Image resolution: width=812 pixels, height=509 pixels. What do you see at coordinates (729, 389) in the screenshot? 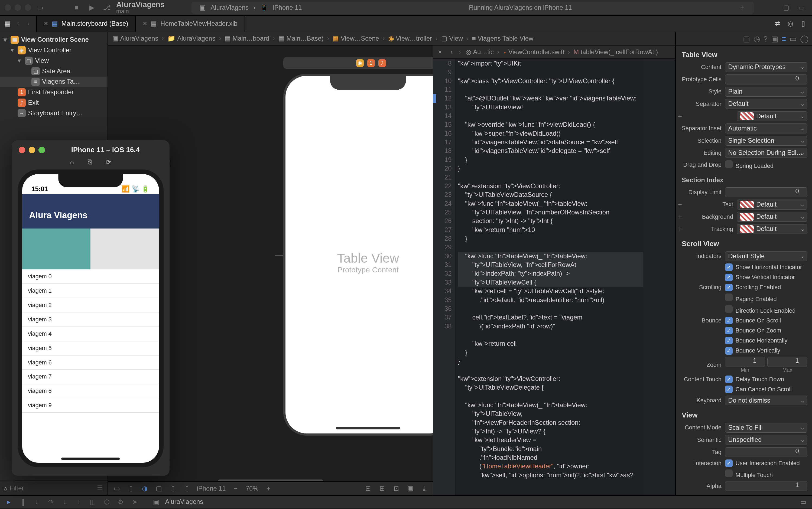
I see `cancel-scroll-checkbox: ✓` at bounding box center [729, 389].